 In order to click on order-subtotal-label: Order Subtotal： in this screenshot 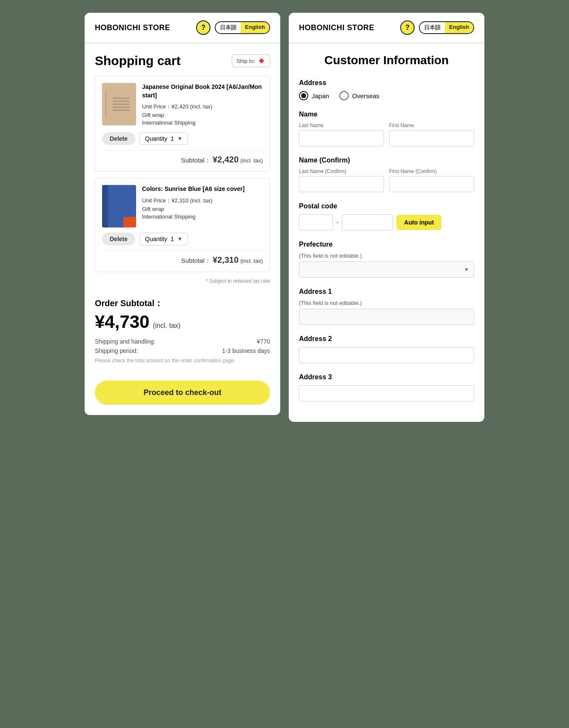, I will do `click(182, 304)`.